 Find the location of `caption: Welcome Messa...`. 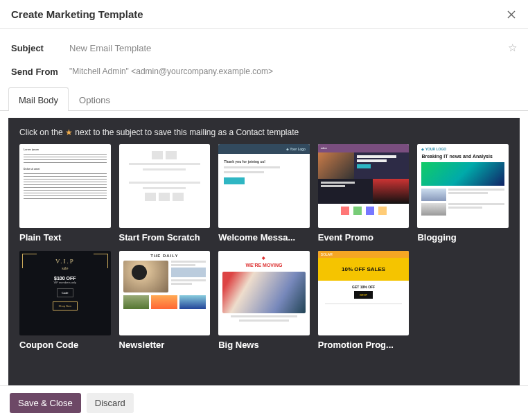

caption: Welcome Messa... is located at coordinates (264, 237).